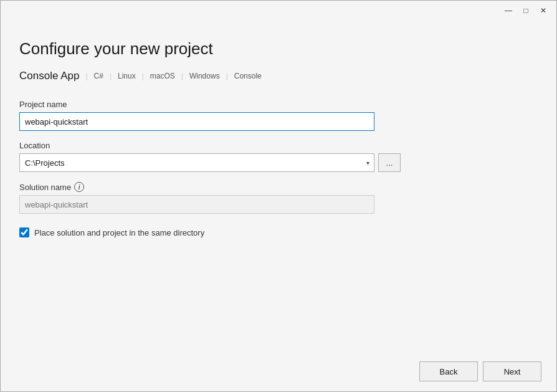 Image resolution: width=557 pixels, height=392 pixels. What do you see at coordinates (526, 11) in the screenshot?
I see `maximize-button: □` at bounding box center [526, 11].